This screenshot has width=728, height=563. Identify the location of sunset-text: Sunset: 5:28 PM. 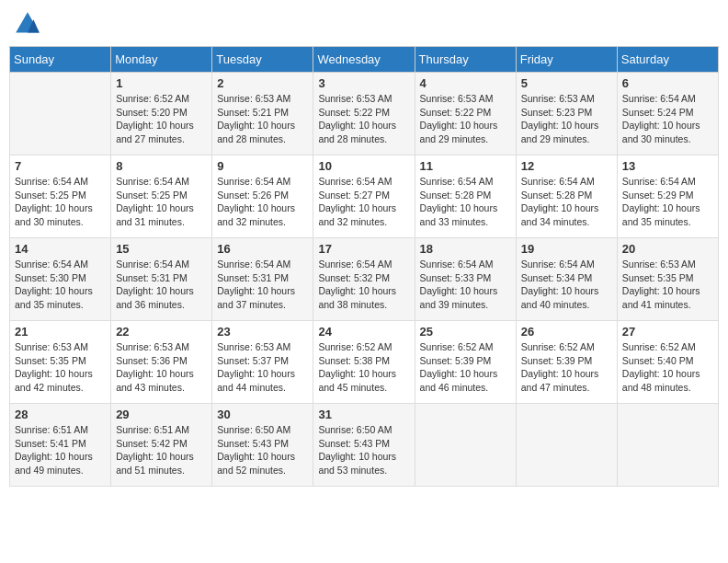
(557, 195).